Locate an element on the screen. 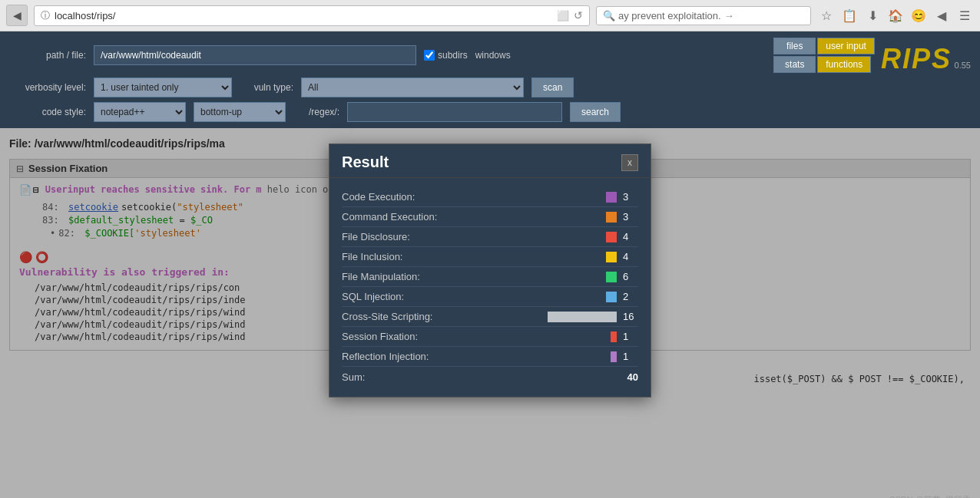  reflection-injection-dot is located at coordinates (614, 357).